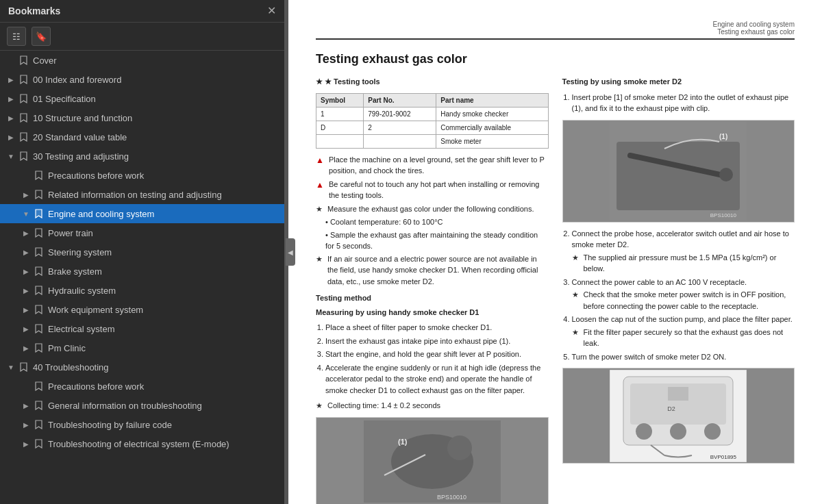 The height and width of the screenshot is (504, 822). Describe the element at coordinates (163, 290) in the screenshot. I see `bookmark-label-hydraulic: Hydraulic system` at that location.